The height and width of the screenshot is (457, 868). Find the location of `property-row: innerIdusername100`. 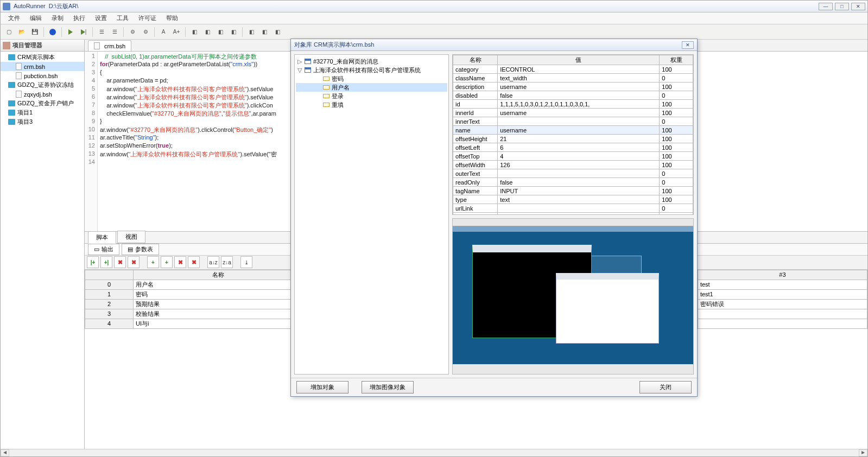

property-row: innerIdusername100 is located at coordinates (573, 113).